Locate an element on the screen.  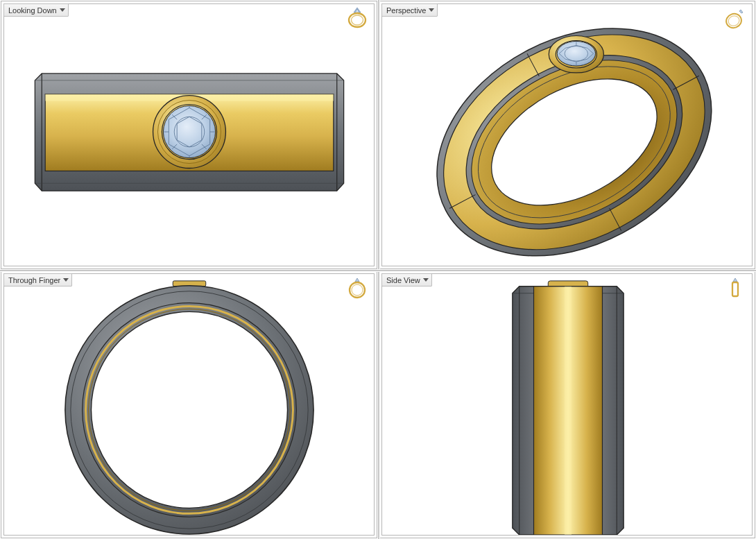
view-label-text: Looking Down is located at coordinates (33, 10).